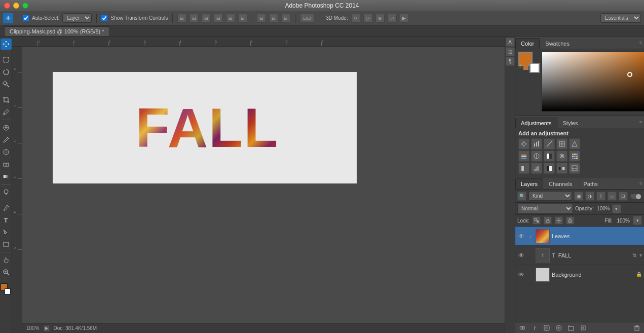 Image resolution: width=644 pixels, height=333 pixels. Describe the element at coordinates (571, 328) in the screenshot. I see `create-group-btn` at that location.